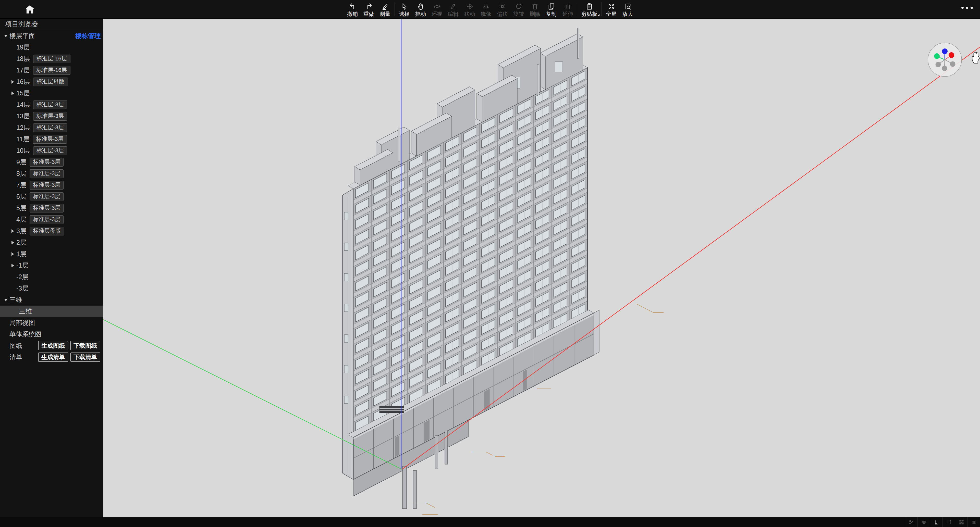  What do you see at coordinates (85, 346) in the screenshot?
I see `download-sheets-button: 下载图纸` at bounding box center [85, 346].